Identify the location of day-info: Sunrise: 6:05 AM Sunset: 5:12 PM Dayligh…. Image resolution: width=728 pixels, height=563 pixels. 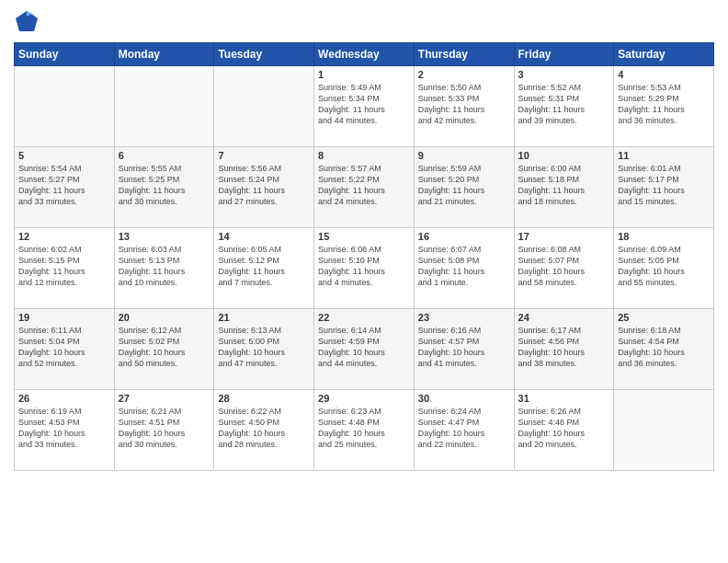
(264, 267).